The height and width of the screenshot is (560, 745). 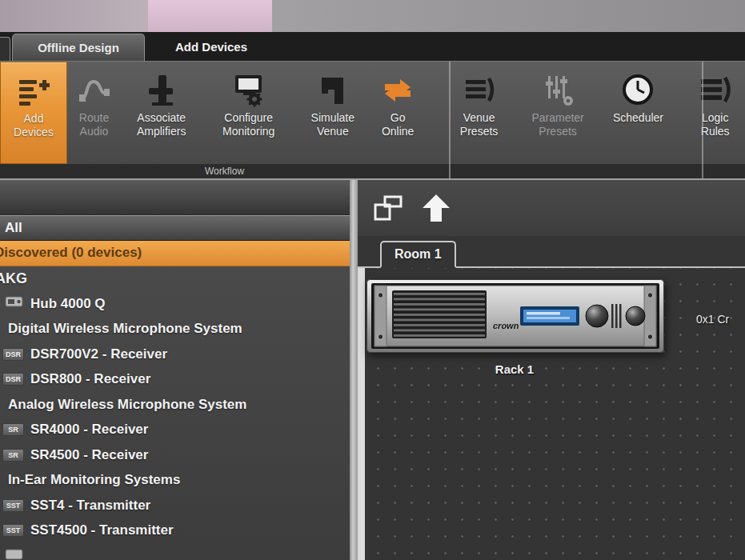 What do you see at coordinates (174, 304) in the screenshot?
I see `tree-item-hub4000q: Hub 4000 Q` at bounding box center [174, 304].